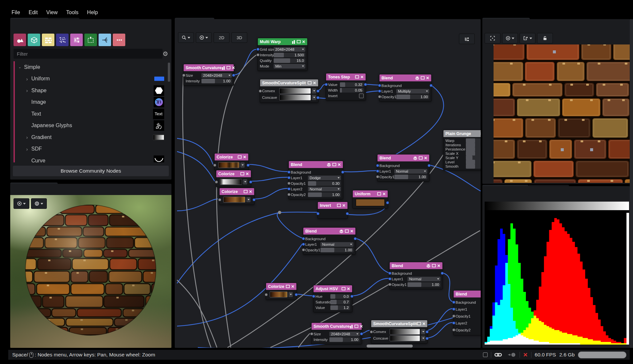 This screenshot has width=633, height=364. I want to click on fit-view-button, so click(493, 38).